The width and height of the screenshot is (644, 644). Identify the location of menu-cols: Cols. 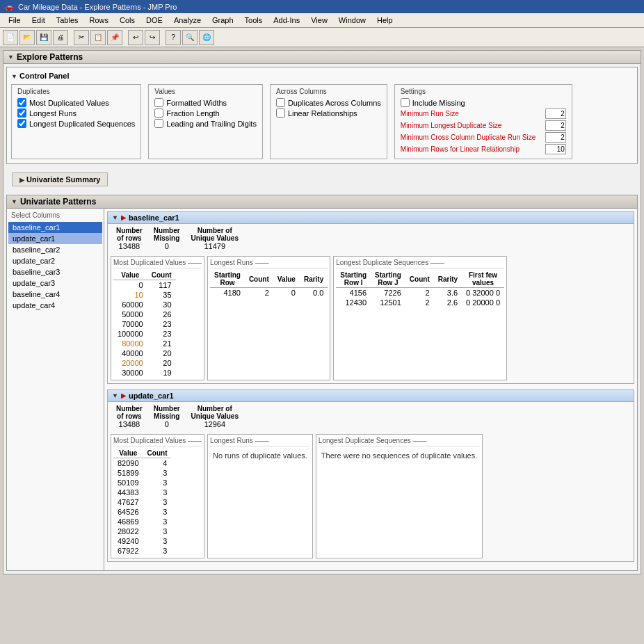
(127, 20).